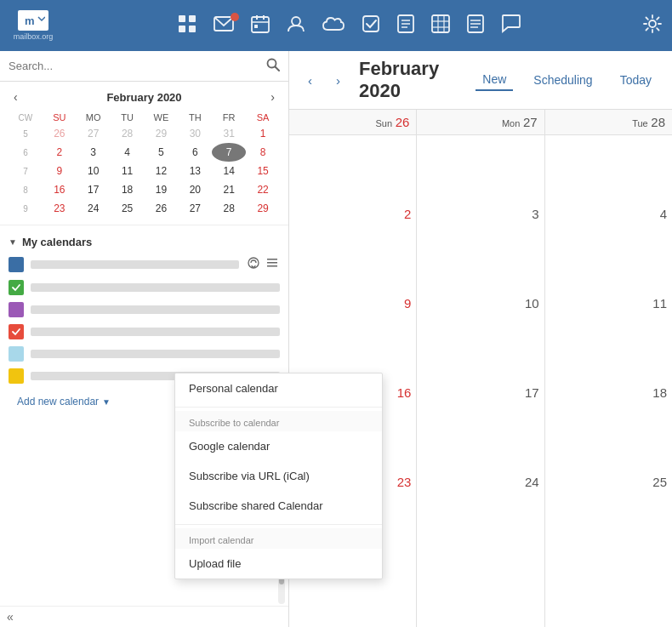 This screenshot has height=627, width=672. I want to click on today-button: Today, so click(636, 80).